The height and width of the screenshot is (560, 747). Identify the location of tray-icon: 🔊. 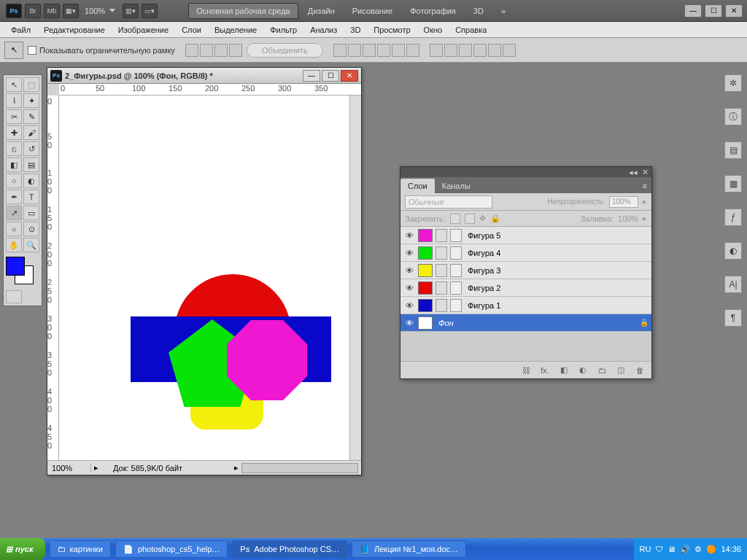
(685, 550).